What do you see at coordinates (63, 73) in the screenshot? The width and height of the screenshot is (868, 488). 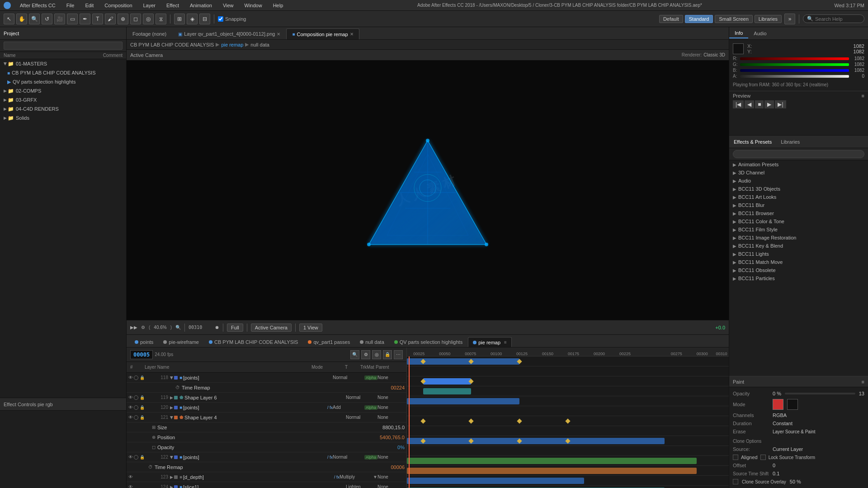 I see `tree-item-cbpym: ■ CB PYM LAB CHIP CODE ANALYSIS` at bounding box center [63, 73].